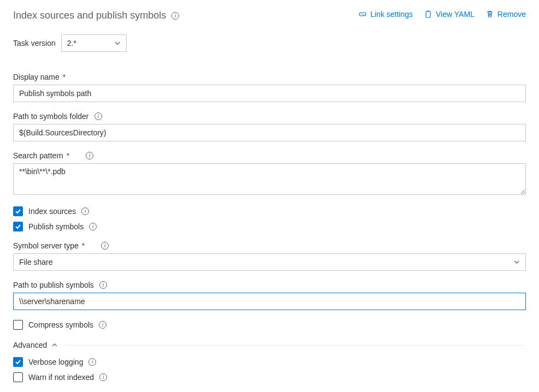 This screenshot has width=539, height=392. Describe the element at coordinates (270, 325) in the screenshot. I see `compress-symbols-row: Compress symbols i` at that location.